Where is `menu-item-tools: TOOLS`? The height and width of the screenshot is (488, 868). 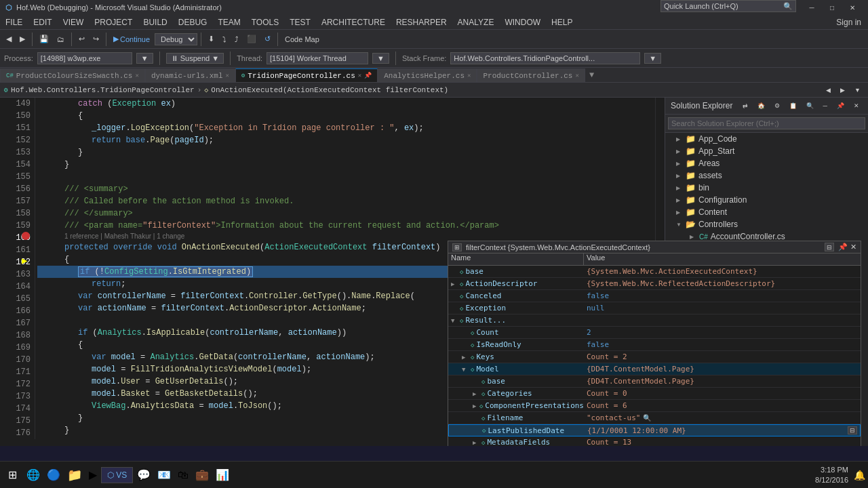
menu-item-tools: TOOLS is located at coordinates (265, 22).